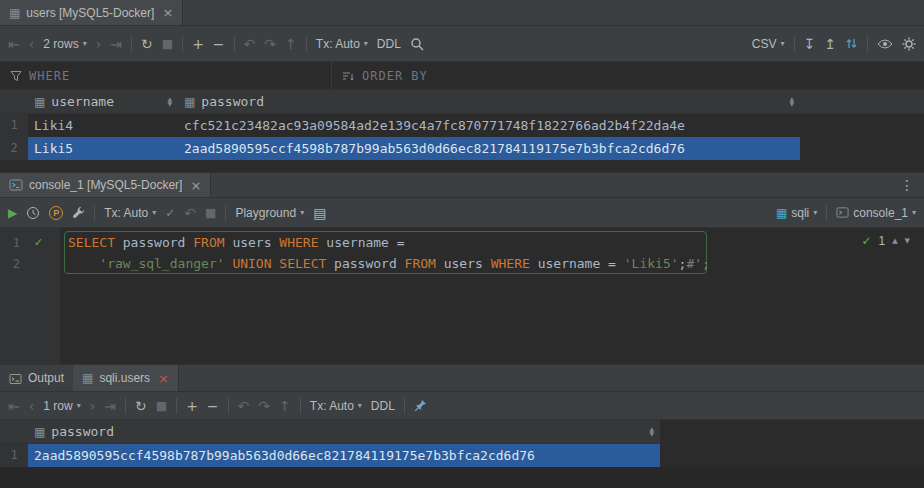 The height and width of the screenshot is (488, 924). Describe the element at coordinates (78, 212) in the screenshot. I see `wrench-settings-icon` at that location.